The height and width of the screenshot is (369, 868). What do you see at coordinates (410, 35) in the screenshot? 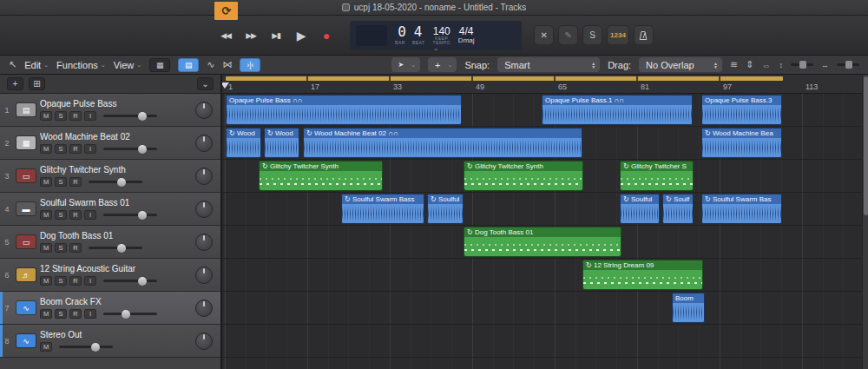
I see `lcd-position: 0 4 BAR BEAT` at bounding box center [410, 35].